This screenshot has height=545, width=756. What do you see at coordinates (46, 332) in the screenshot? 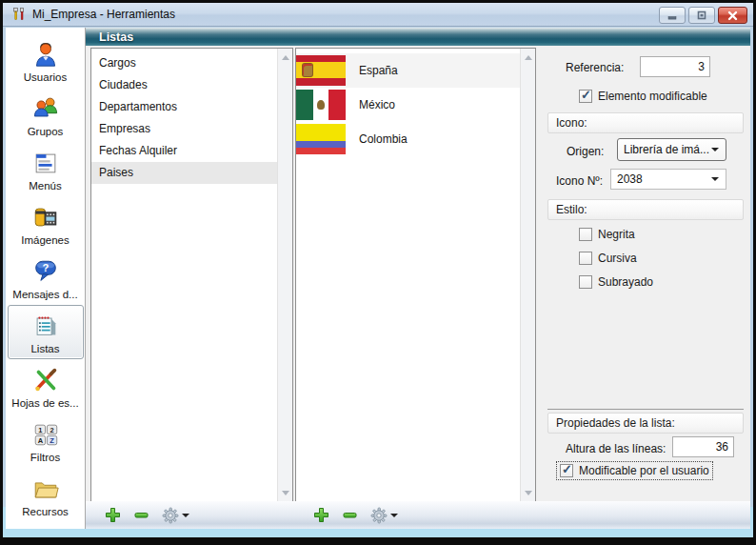
I see `sidebar-item-listas: Listas` at bounding box center [46, 332].